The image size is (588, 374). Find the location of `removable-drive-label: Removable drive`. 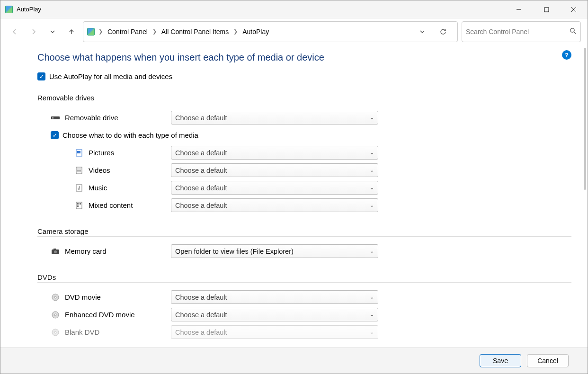

removable-drive-label: Removable drive is located at coordinates (92, 117).